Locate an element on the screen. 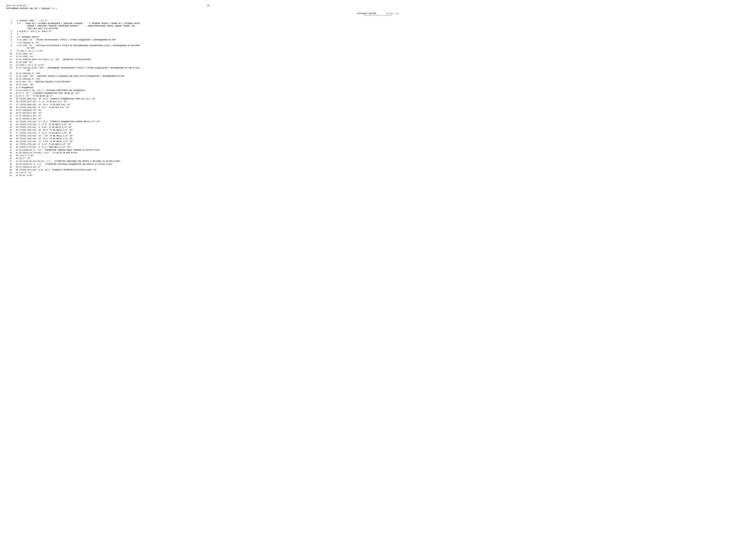  row-text: СТССП1,176(=10)' 8' 8,93' ТО ЖЕ,ФБС12,6,… is located at coordinates (384, 127).